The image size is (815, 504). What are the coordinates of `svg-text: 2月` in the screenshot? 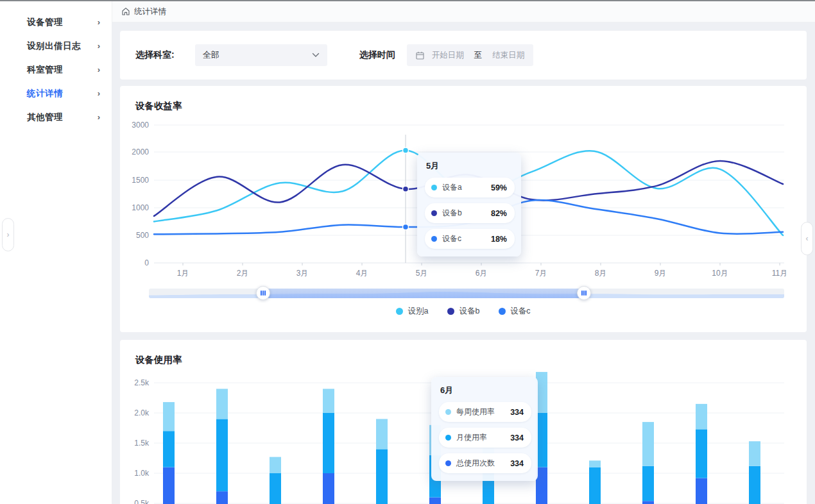 It's located at (243, 273).